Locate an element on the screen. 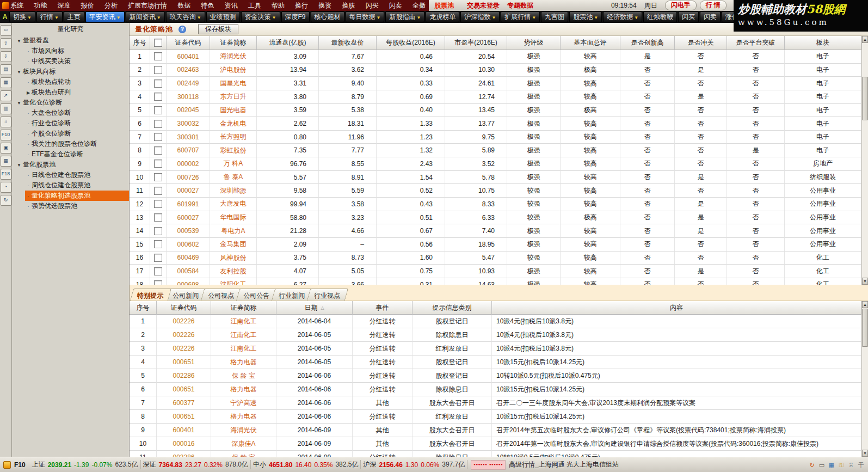  toolbar-button: 平安资讯▼ is located at coordinates (105, 17).